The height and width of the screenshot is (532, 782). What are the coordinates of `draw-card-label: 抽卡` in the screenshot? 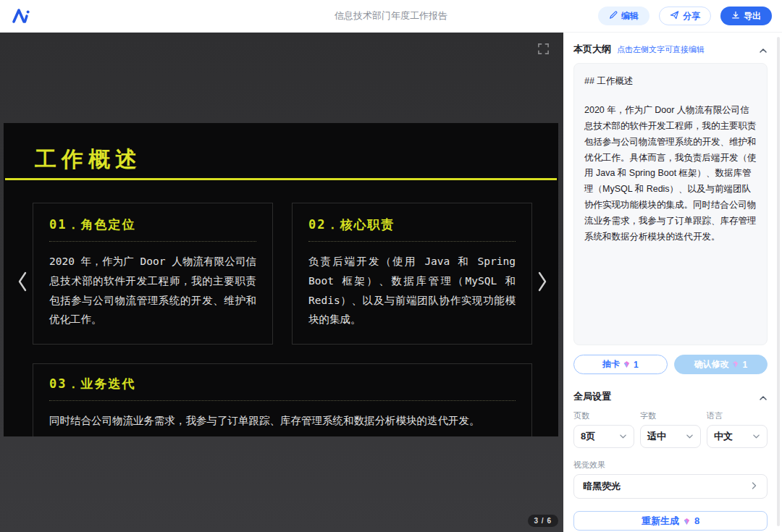 It's located at (611, 365).